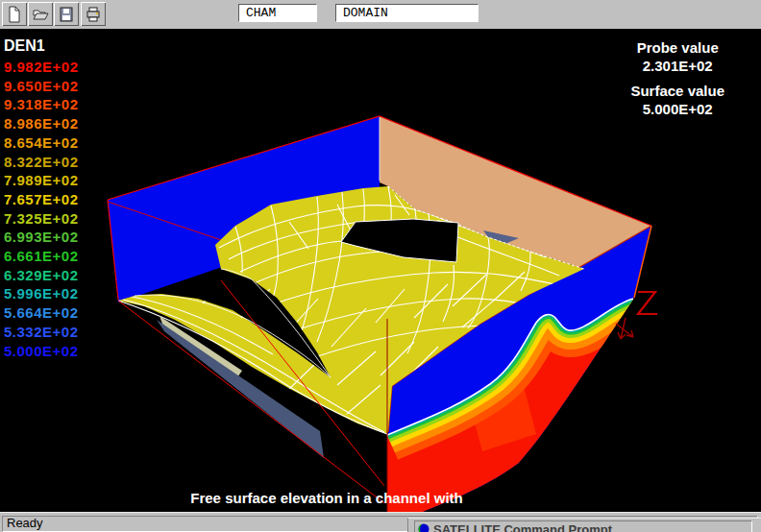  Describe the element at coordinates (41, 105) in the screenshot. I see `legend-entry: 9.318E+02` at that location.